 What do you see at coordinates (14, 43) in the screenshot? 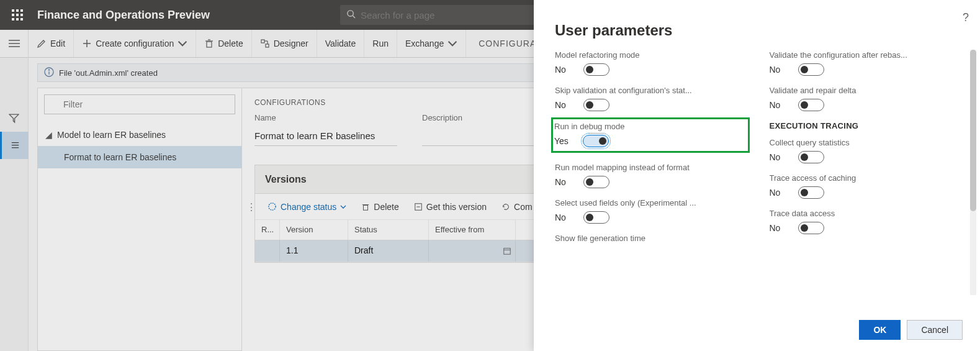
I see `rail-toggle-icon` at bounding box center [14, 43].